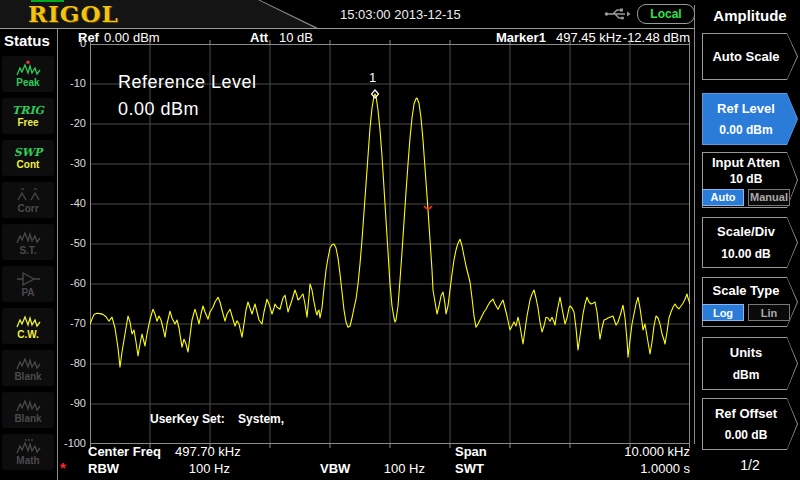 This screenshot has width=800, height=480. What do you see at coordinates (28, 254) in the screenshot?
I see `status-panel: Status PeakTRIGFreeSWPContCorrS.T.PAC.W.…` at bounding box center [28, 254].